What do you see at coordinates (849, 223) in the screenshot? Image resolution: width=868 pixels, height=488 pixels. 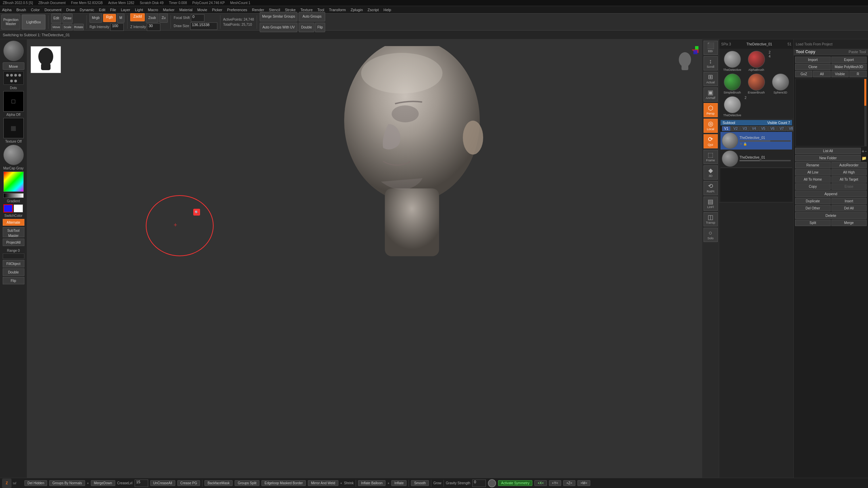 I see `merge-button: Merge` at bounding box center [849, 223].